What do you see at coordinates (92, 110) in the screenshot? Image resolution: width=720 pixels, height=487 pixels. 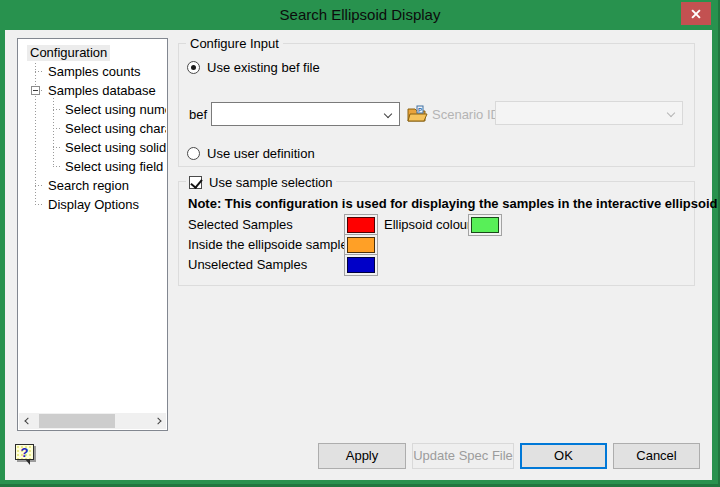 I see `tree-item-select-numeric: Select using numeri` at bounding box center [92, 110].